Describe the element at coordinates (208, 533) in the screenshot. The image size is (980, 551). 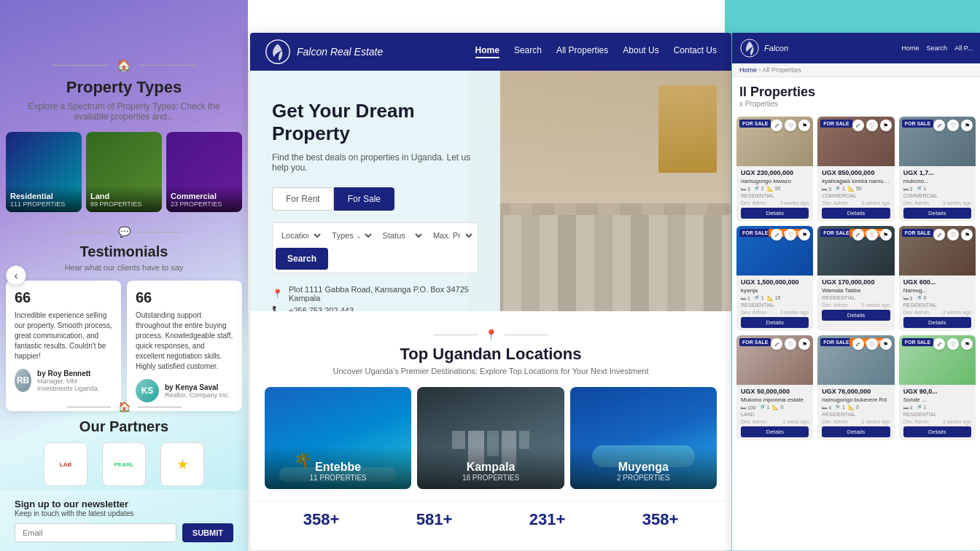
I see `newsletter-submit-btn: SUBMIT` at that location.